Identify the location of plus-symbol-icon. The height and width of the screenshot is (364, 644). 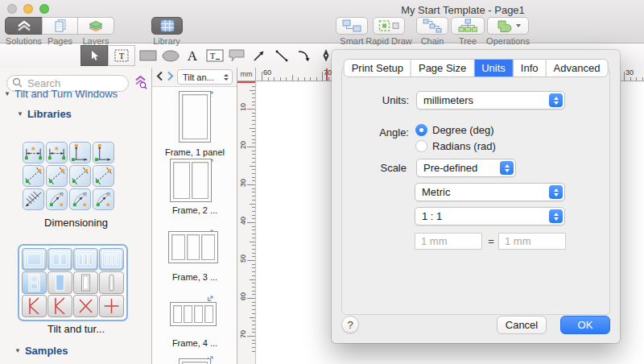
(111, 306).